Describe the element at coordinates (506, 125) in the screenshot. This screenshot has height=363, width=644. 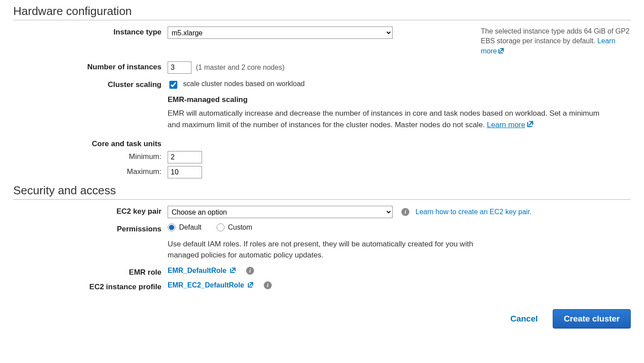
I see `scaling-learn-more-link: Learn more` at that location.